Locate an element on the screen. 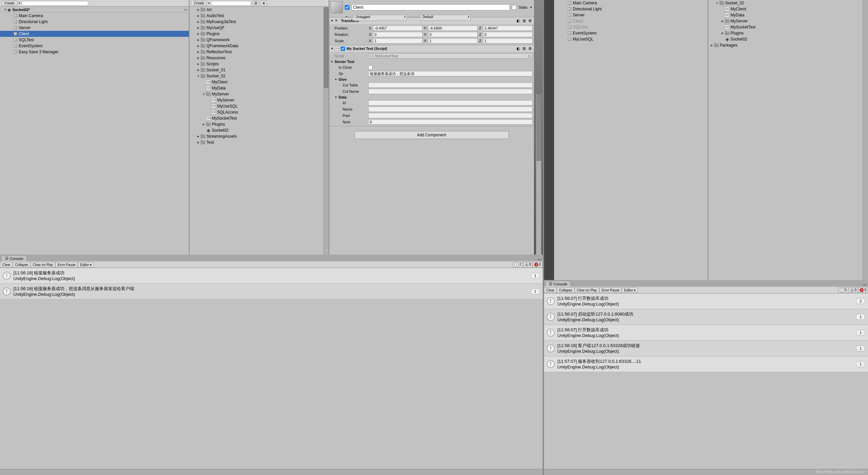  layer-dropdown: Default is located at coordinates (445, 18).